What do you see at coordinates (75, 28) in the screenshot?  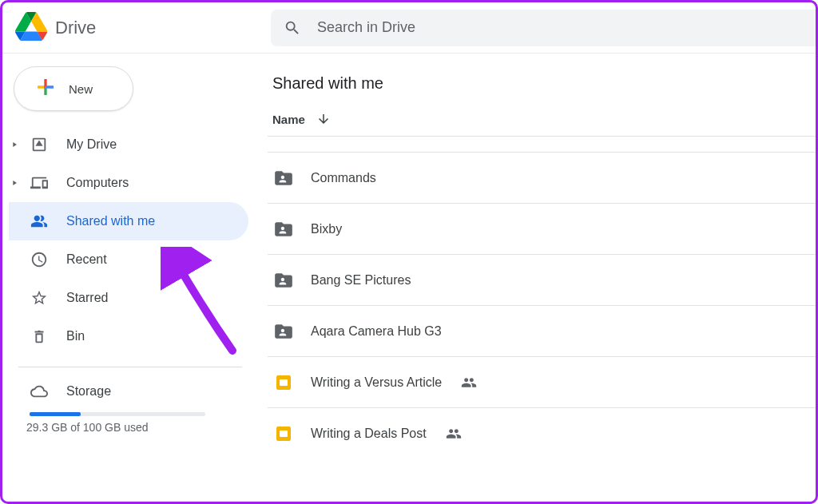 I see `product-name: Drive` at bounding box center [75, 28].